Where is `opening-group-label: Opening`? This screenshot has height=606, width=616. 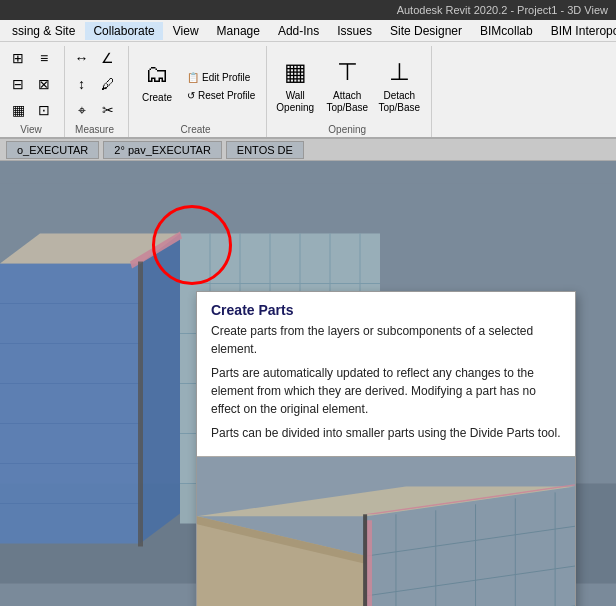
opening-group-label: Opening is located at coordinates (347, 130).